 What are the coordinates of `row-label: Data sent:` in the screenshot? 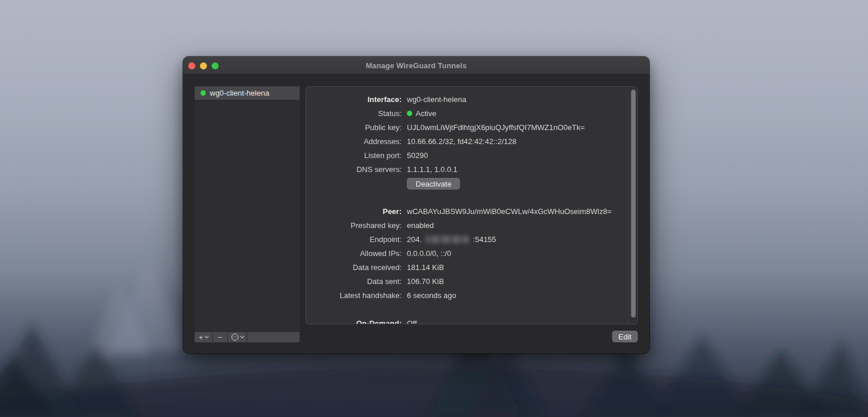 It's located at (354, 281).